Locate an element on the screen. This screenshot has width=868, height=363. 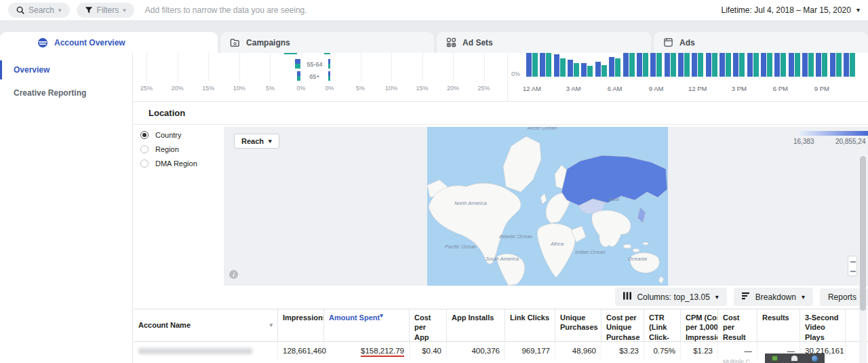
table-cell is located at coordinates (206, 351).